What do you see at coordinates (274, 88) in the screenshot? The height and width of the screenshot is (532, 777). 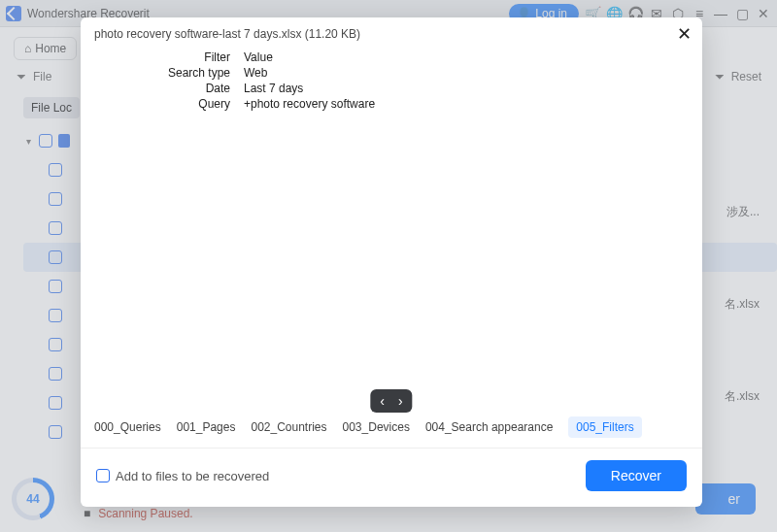 I see `preview-val: Last 7 days` at bounding box center [274, 88].